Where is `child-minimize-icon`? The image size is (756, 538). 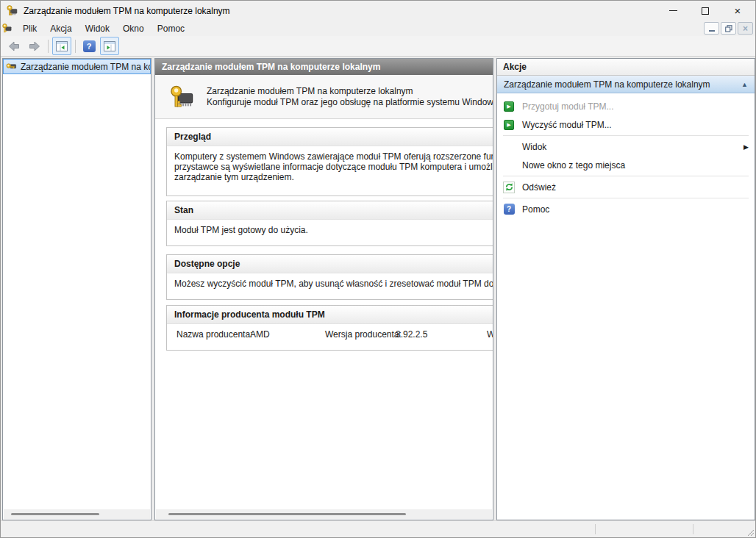
child-minimize-icon is located at coordinates (712, 31).